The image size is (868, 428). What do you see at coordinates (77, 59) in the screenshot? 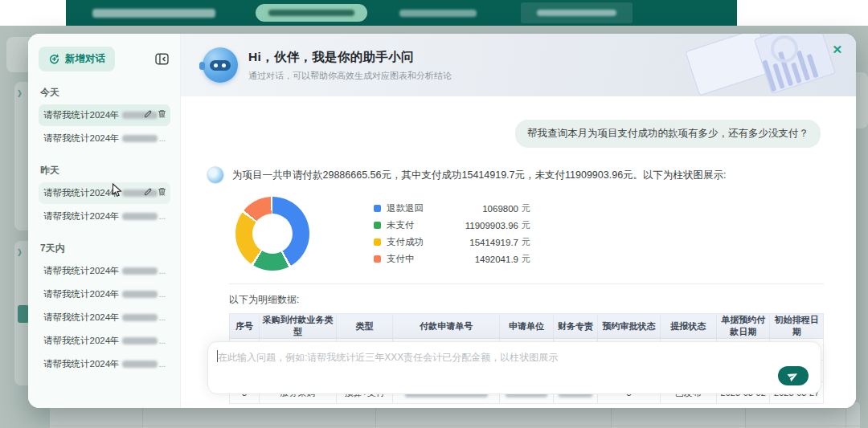
I see `new-chat-button: 新增对话` at bounding box center [77, 59].